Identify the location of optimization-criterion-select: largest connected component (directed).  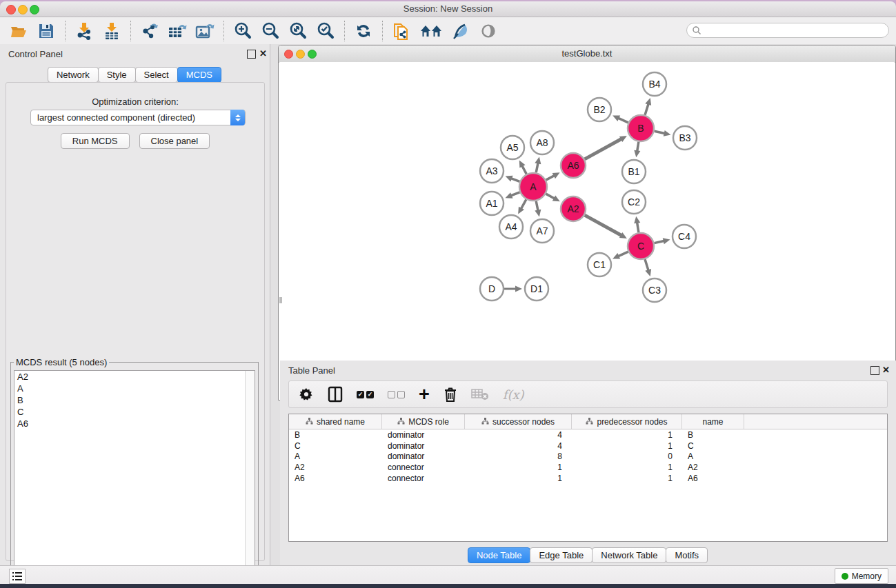
(138, 117).